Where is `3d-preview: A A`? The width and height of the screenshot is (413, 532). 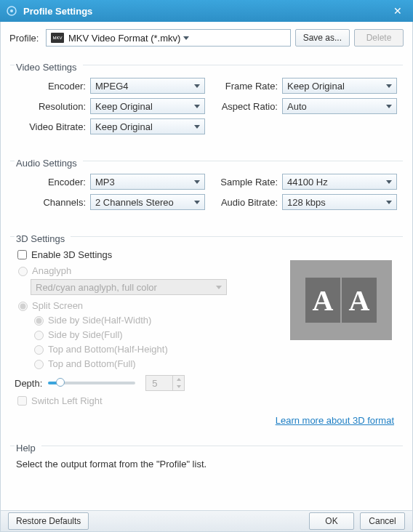 3d-preview: A A is located at coordinates (341, 300).